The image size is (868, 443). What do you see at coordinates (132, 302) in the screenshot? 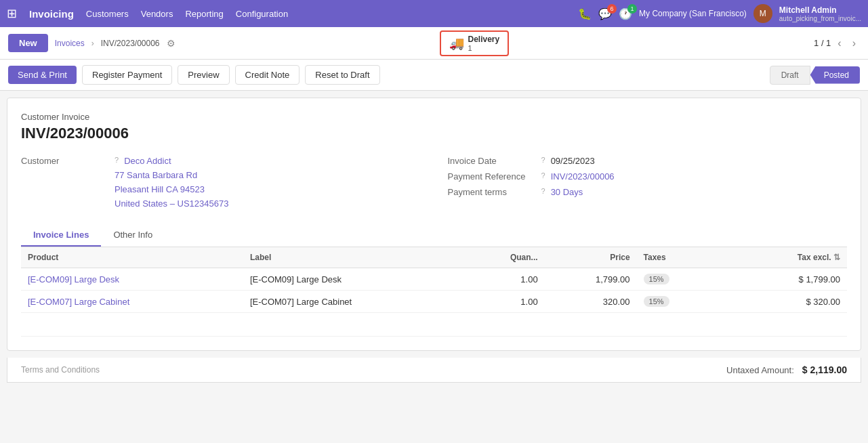
I see `cell-product: [E-COM07] Large Cabinet` at bounding box center [132, 302].